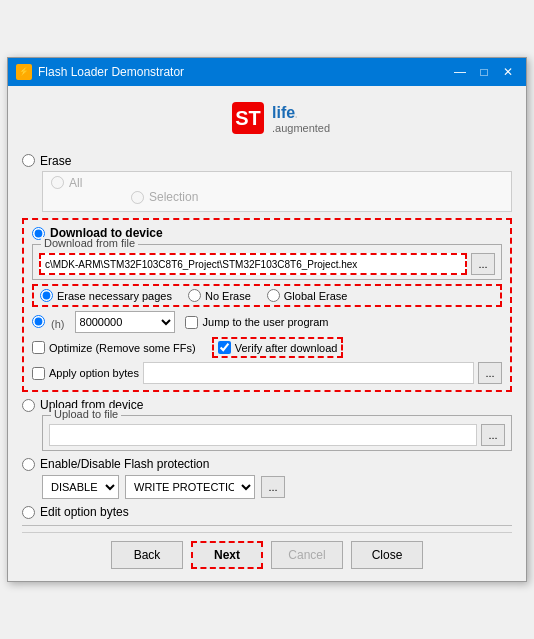 The image size is (534, 639). What do you see at coordinates (248, 118) in the screenshot?
I see `svg-text: ST` at bounding box center [248, 118].